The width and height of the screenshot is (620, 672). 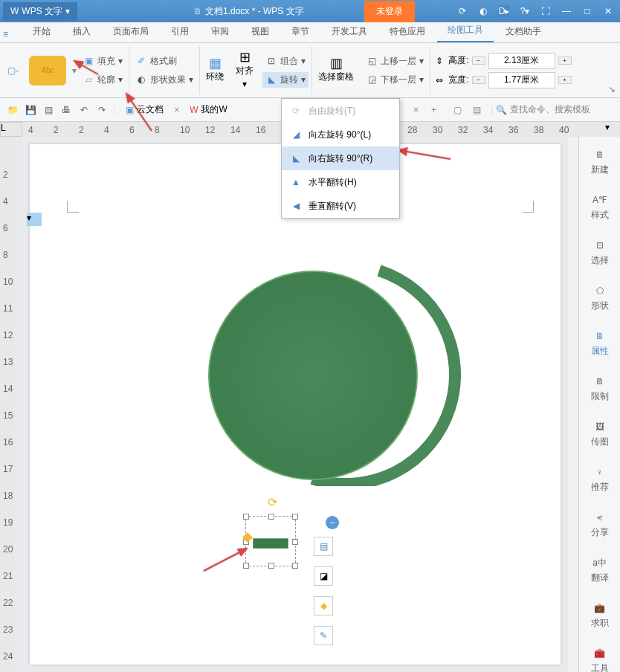 I want to click on undo-icon: ↶, so click(x=84, y=110).